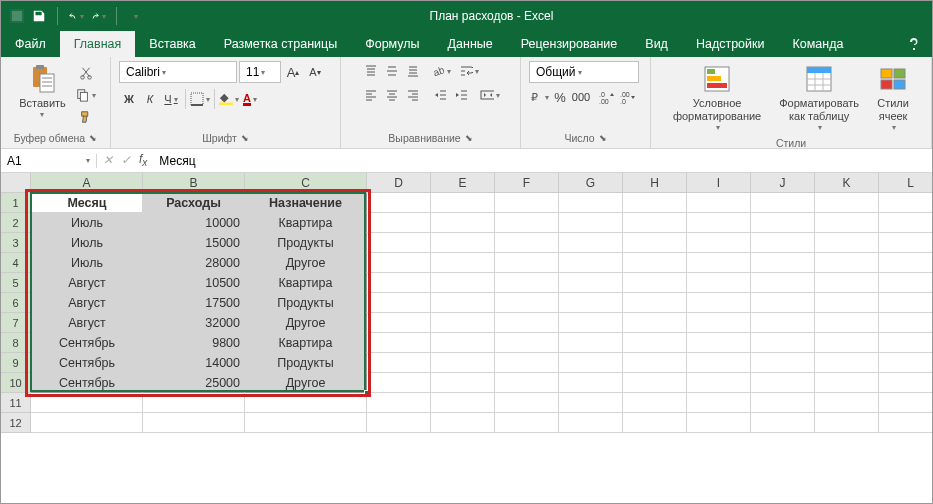 This screenshot has height=504, width=933. I want to click on cell-K11, so click(847, 403).